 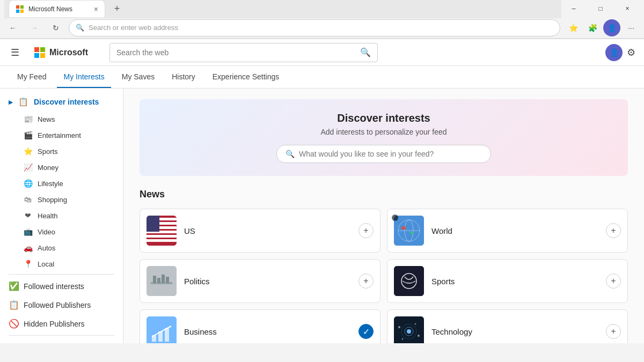 I want to click on active-tab: Microsoft News ×, so click(x=57, y=9).